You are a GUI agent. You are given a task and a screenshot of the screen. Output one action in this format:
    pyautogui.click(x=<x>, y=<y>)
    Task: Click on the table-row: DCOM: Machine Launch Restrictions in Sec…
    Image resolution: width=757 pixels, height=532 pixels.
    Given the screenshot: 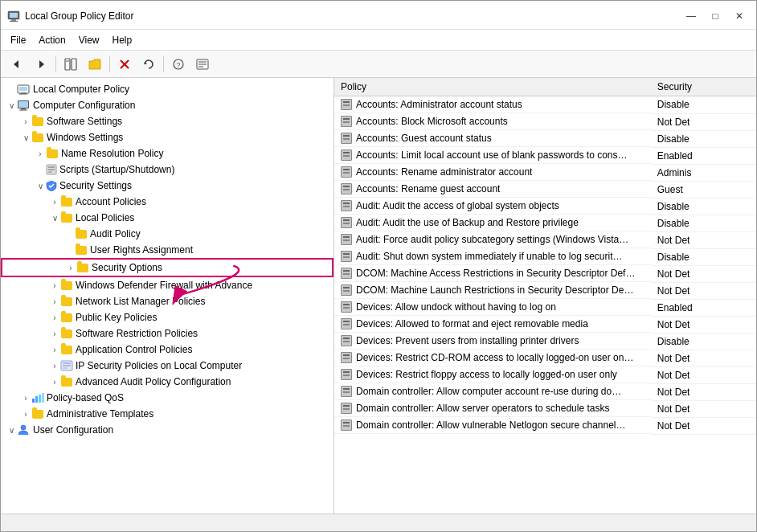 What is the action you would take?
    pyautogui.click(x=545, y=291)
    